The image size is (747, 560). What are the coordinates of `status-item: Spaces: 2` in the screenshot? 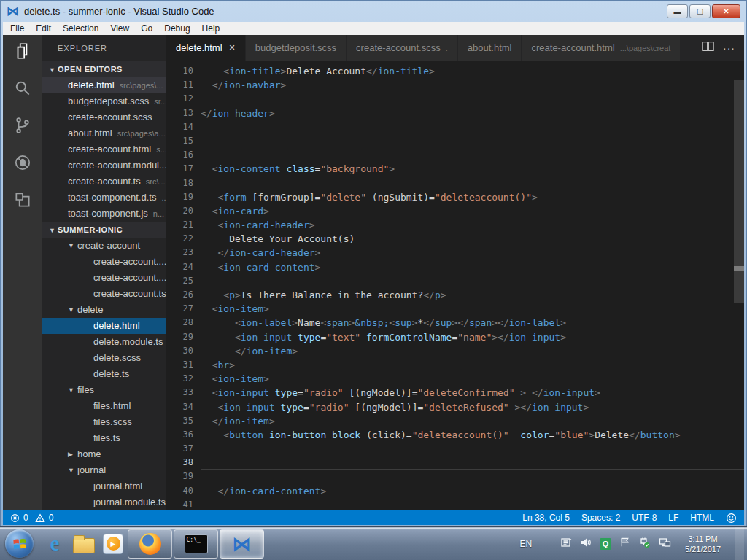 It's located at (601, 518).